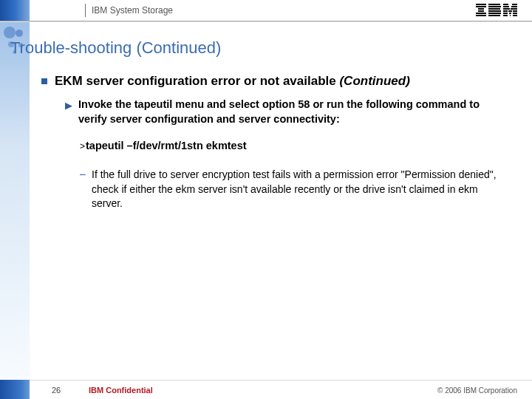 The width and height of the screenshot is (532, 399). What do you see at coordinates (15, 201) in the screenshot?
I see `left-gradient-strip` at bounding box center [15, 201].